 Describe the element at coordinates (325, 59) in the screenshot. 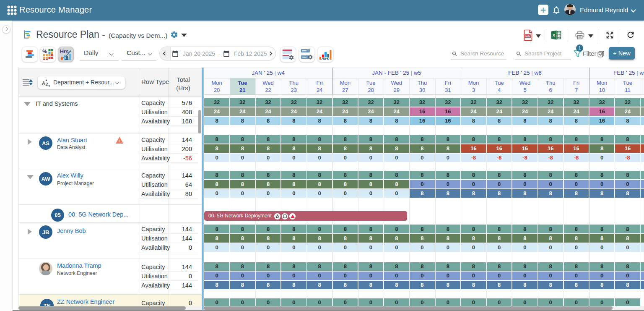

I see `svg-text: KPI` at that location.